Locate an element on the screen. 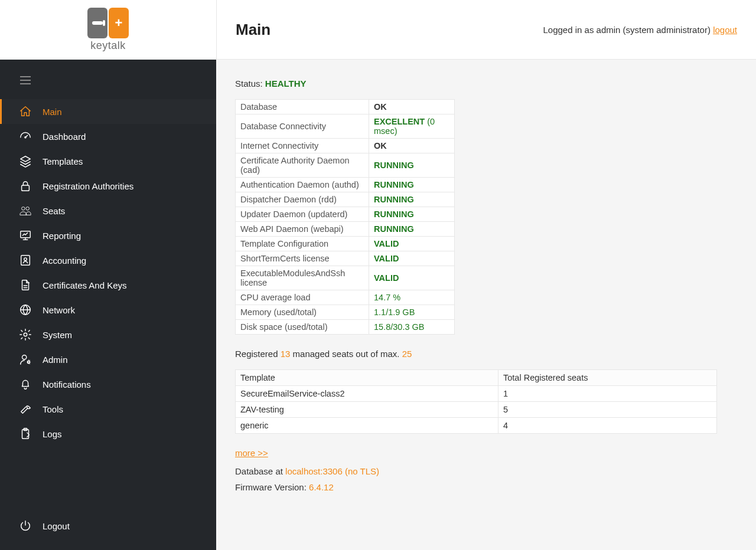 This screenshot has width=756, height=550. table-header-row: Template Total Registered seats is located at coordinates (476, 378).